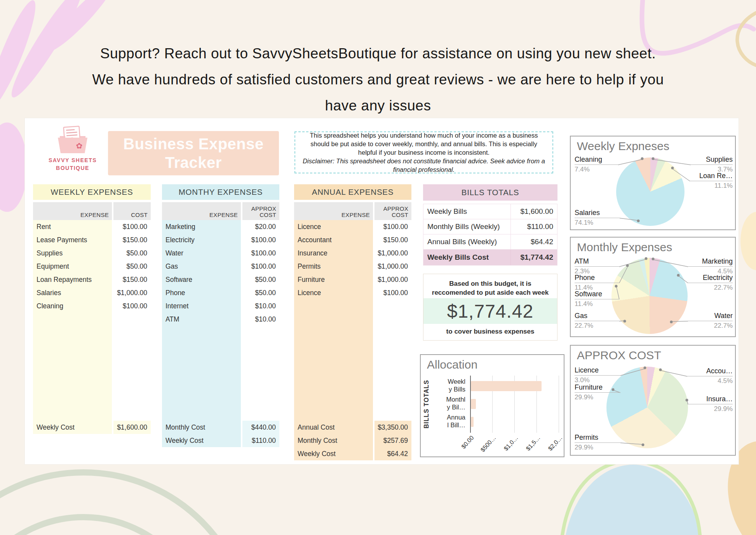 This screenshot has height=535, width=756. What do you see at coordinates (221, 266) in the screenshot?
I see `table-row: Gas$100.00` at bounding box center [221, 266].